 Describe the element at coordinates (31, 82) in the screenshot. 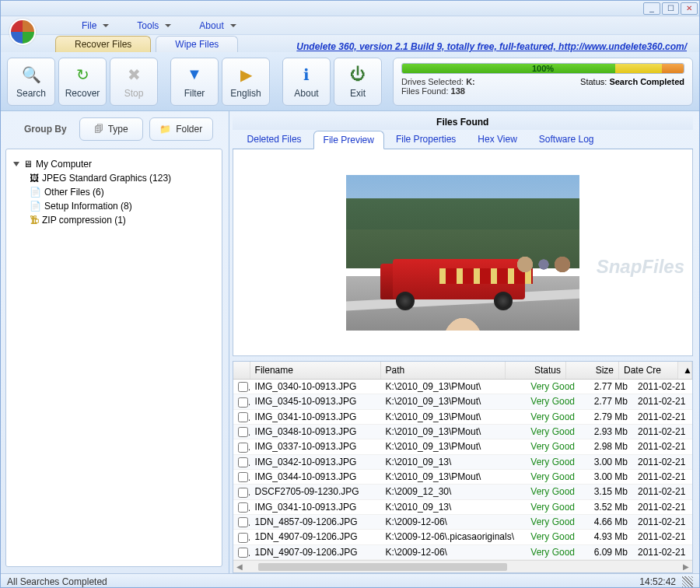

I see `search-button: 🔍 Search` at that location.